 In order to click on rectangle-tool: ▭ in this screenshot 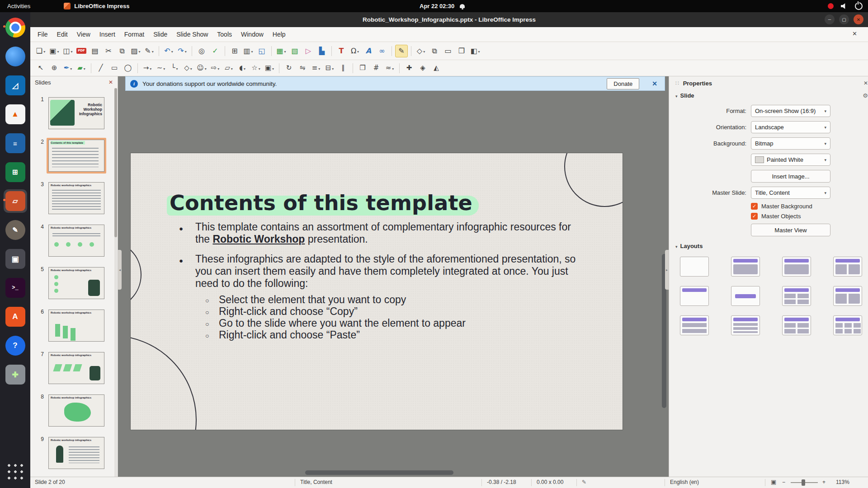, I will do `click(114, 68)`.